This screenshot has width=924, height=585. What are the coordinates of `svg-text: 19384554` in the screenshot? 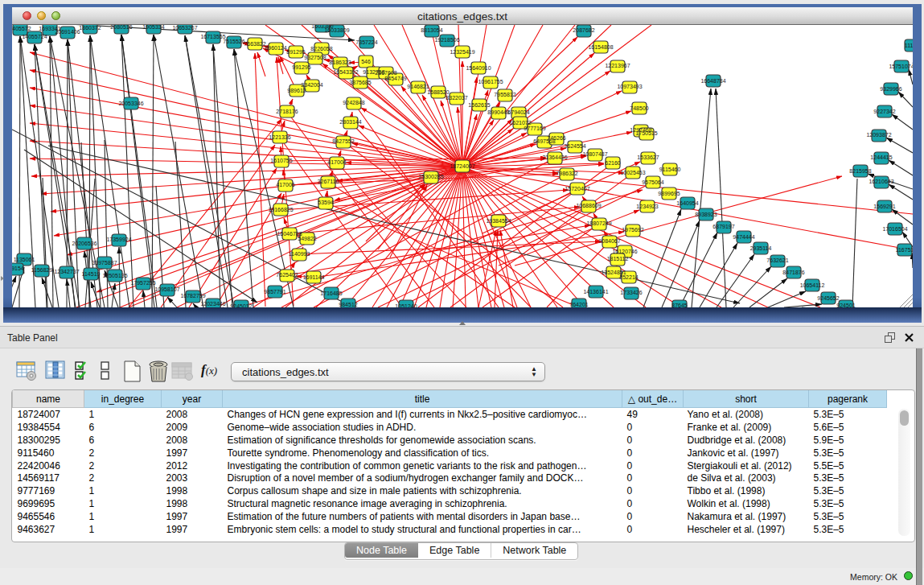 It's located at (499, 220).